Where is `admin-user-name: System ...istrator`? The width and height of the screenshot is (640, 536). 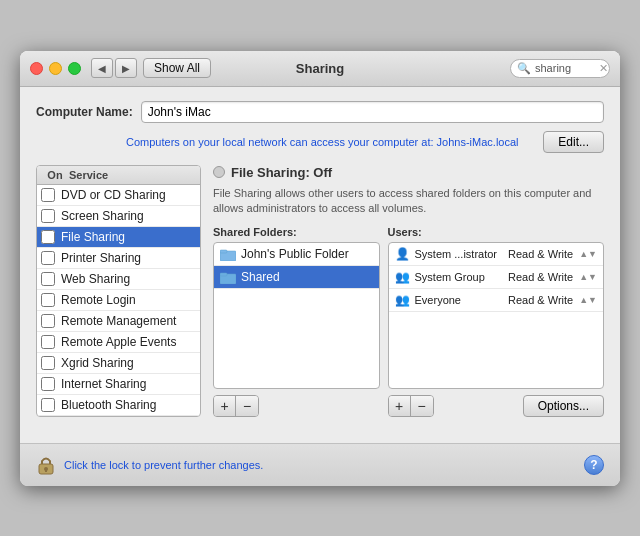 admin-user-name: System ...istrator is located at coordinates (460, 254).